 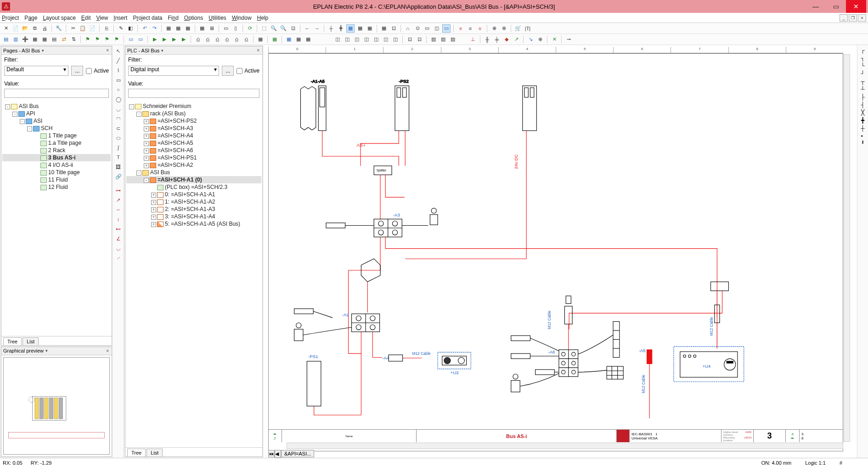 I want to click on tb2-h3: ◫, so click(x=357, y=40).